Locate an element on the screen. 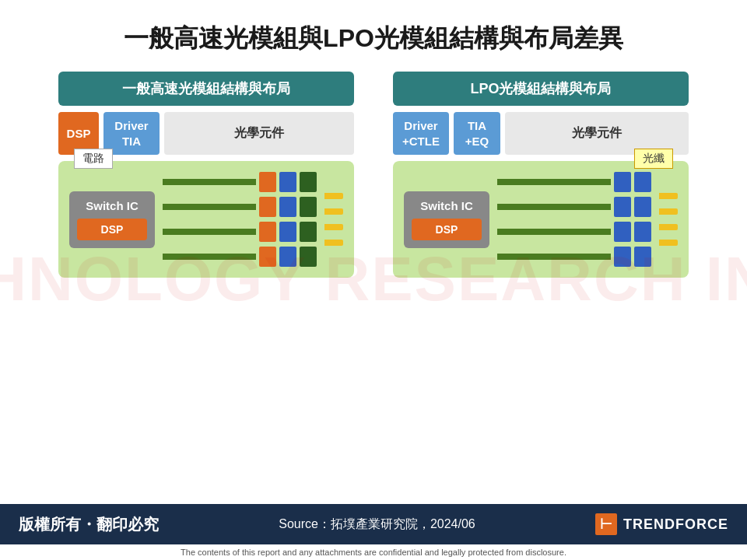 The width and height of the screenshot is (747, 560). footer-bar: 版權所有・翻印必究 Source：拓墣產業研究院，2024/06 ⊢ TREND… is located at coordinates (374, 532).